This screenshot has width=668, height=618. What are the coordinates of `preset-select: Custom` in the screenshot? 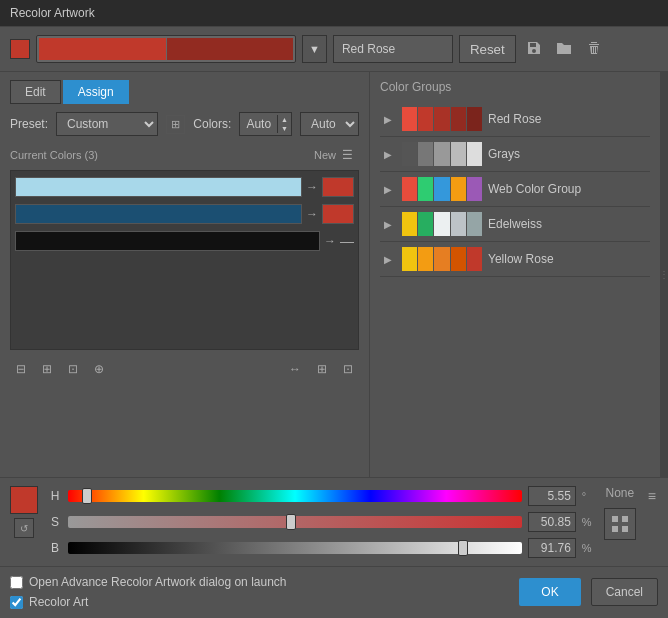 It's located at (107, 124).